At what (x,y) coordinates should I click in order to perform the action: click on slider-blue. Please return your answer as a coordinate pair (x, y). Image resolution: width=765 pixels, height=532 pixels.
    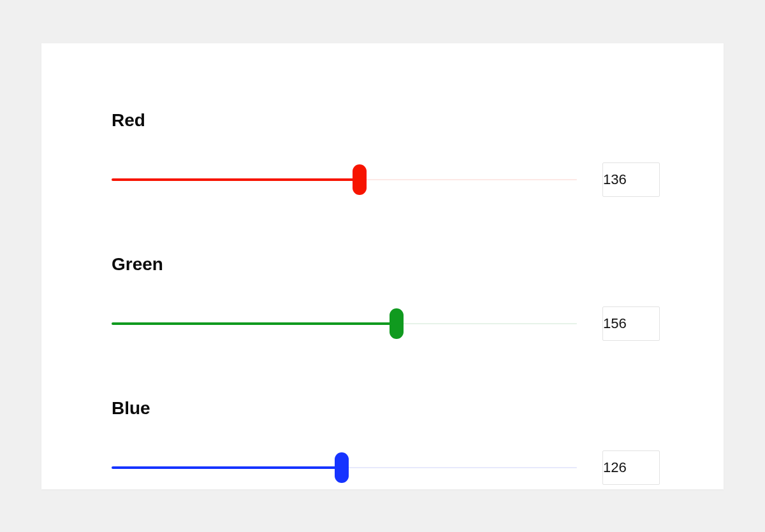
    Looking at the image, I should click on (344, 468).